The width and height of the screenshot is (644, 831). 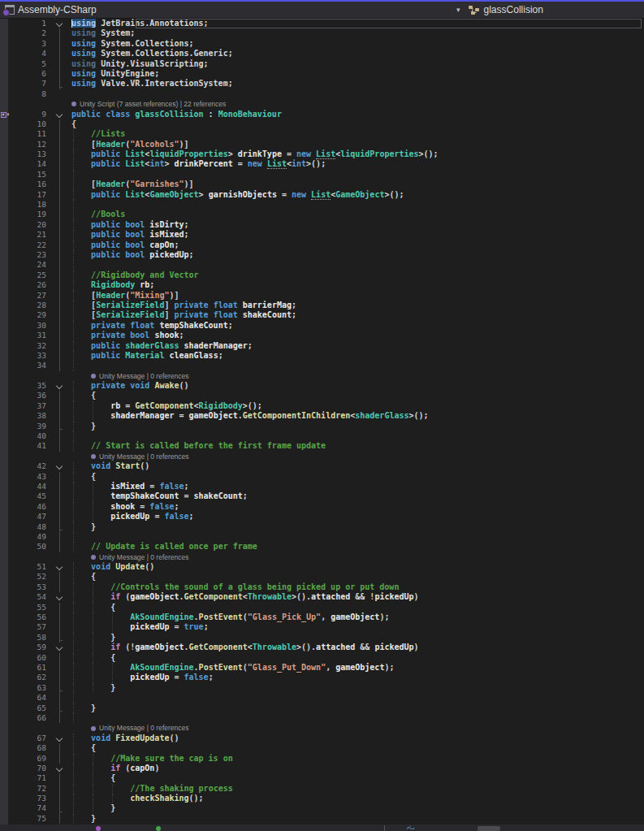 What do you see at coordinates (357, 507) in the screenshot?
I see `code-text: shook = false;` at bounding box center [357, 507].